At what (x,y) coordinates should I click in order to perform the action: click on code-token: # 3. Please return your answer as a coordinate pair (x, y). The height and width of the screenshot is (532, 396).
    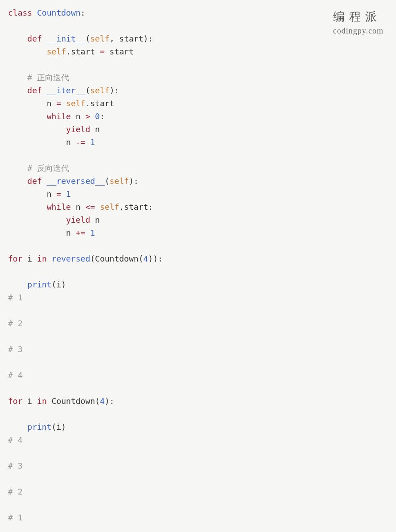
    Looking at the image, I should click on (15, 466).